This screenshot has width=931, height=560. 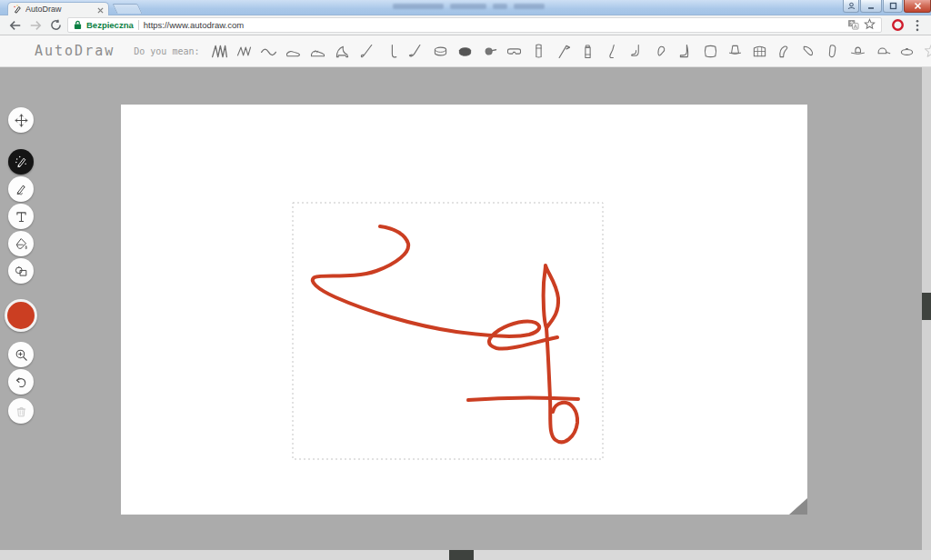 What do you see at coordinates (466, 51) in the screenshot?
I see `suggestion-hockey-puck-filled-icon` at bounding box center [466, 51].